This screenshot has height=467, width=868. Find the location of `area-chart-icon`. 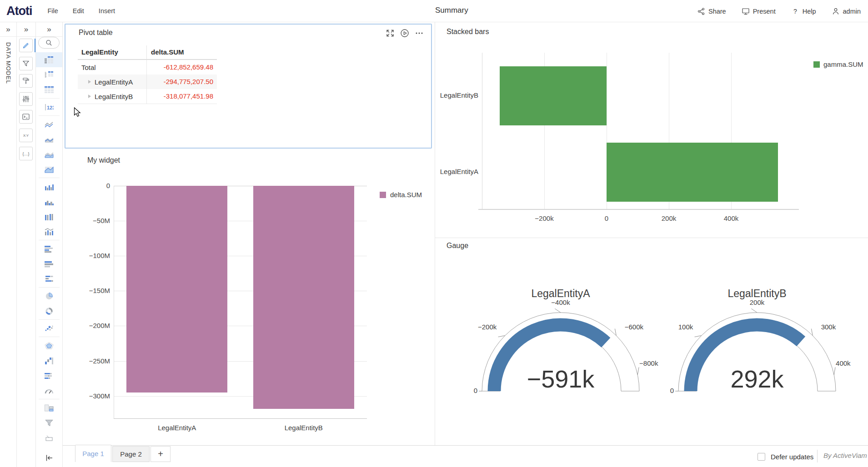

area-chart-icon is located at coordinates (49, 139).